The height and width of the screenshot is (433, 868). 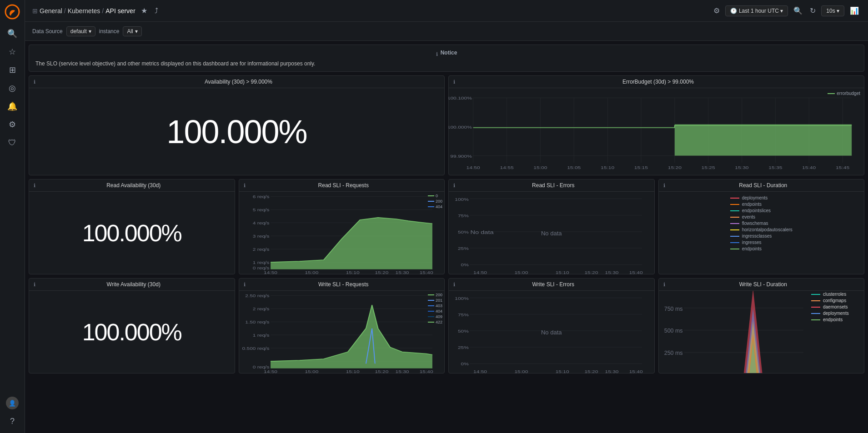 What do you see at coordinates (552, 326) in the screenshot?
I see `write-sli-errors-panel: ℹ Write SLI - Errors 100% 75% 50% 25%` at bounding box center [552, 326].